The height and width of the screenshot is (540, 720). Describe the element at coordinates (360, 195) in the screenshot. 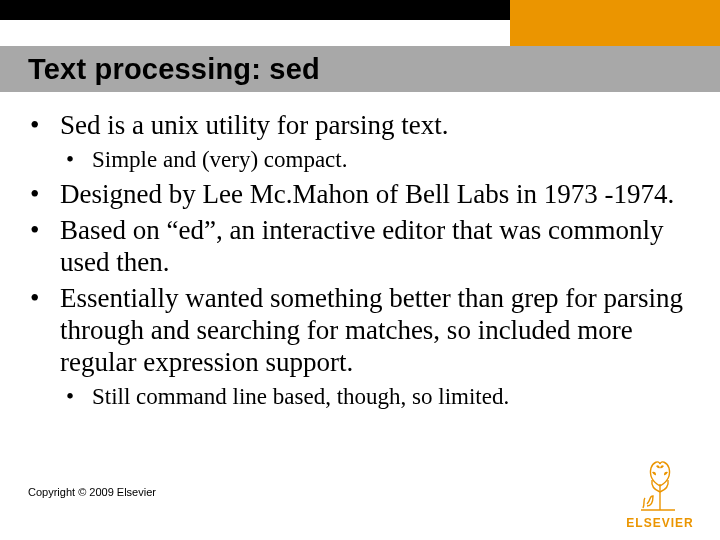

I see `bullet-item: Designed by Lee Mc.Mahon of Bell Labs in…` at that location.